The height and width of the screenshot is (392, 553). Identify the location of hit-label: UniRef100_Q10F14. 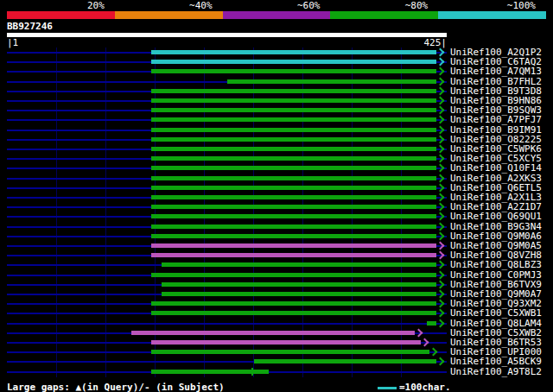
(496, 168).